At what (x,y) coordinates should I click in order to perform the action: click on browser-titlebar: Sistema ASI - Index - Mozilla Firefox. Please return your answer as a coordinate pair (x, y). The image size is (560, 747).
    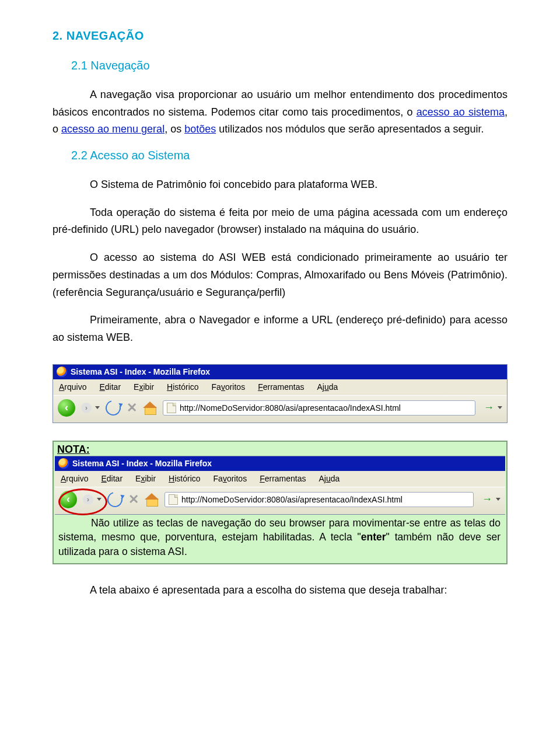
    Looking at the image, I should click on (280, 372).